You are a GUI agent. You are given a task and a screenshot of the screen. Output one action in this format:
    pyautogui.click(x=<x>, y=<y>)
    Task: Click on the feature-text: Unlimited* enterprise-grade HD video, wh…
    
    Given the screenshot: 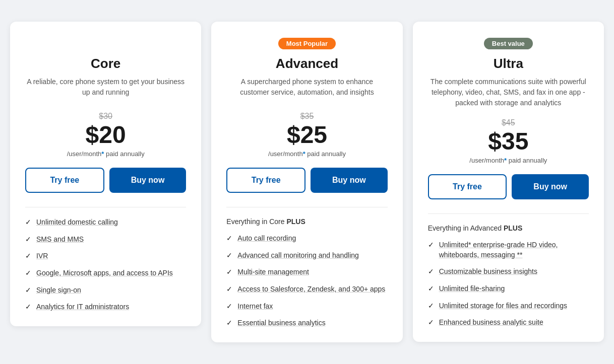 What is the action you would take?
    pyautogui.click(x=514, y=250)
    